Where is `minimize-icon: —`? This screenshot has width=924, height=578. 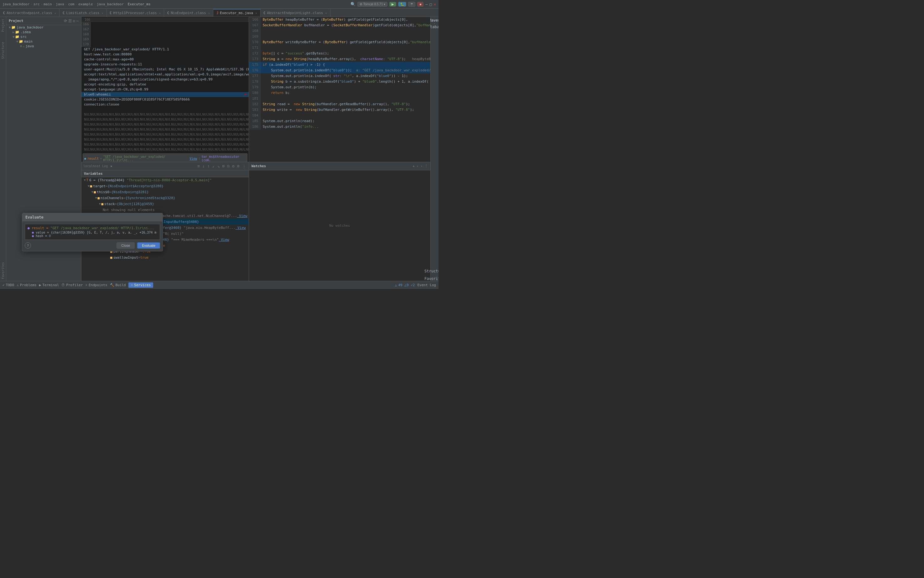
minimize-icon: — is located at coordinates (427, 5).